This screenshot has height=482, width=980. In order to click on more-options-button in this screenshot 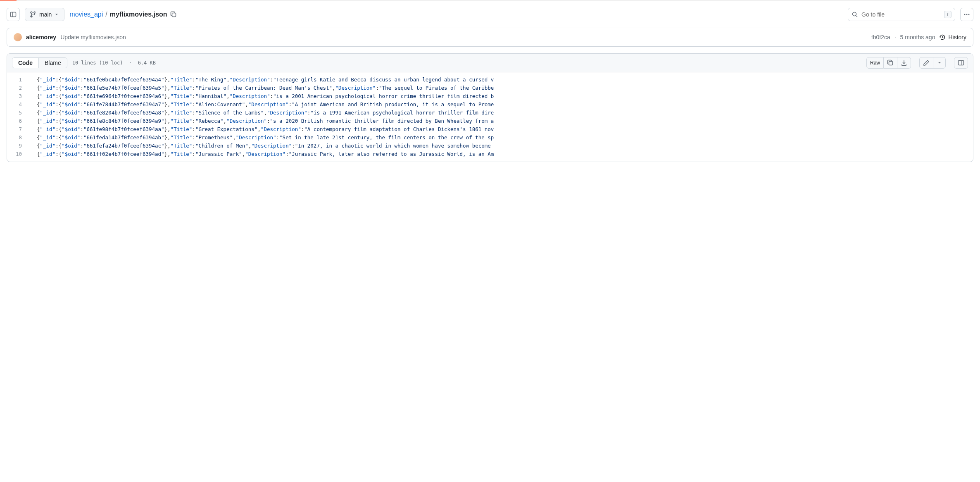, I will do `click(967, 14)`.